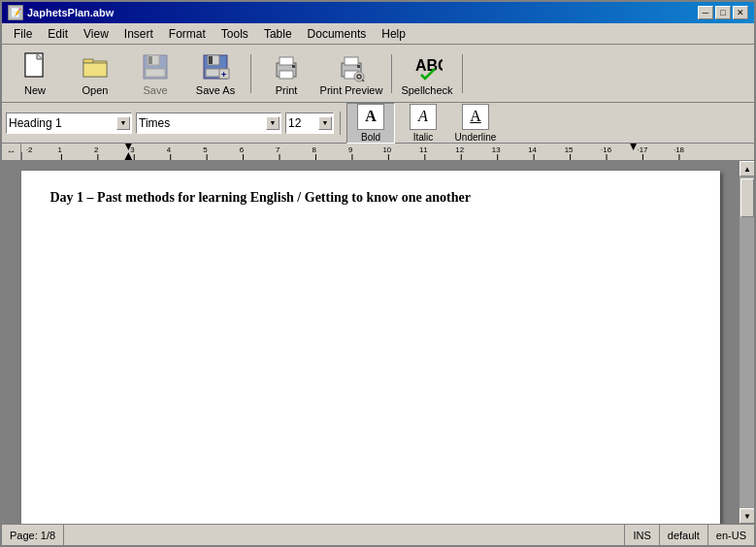  Describe the element at coordinates (371, 123) in the screenshot. I see `bold-button: A Bold` at that location.